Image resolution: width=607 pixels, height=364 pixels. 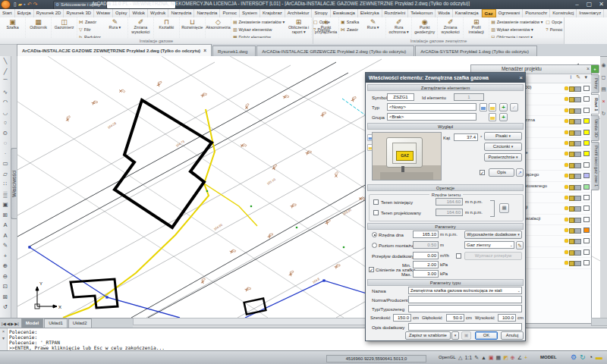 What do you see at coordinates (599, 358) in the screenshot?
I see `battery-icon: ▬` at bounding box center [599, 358].